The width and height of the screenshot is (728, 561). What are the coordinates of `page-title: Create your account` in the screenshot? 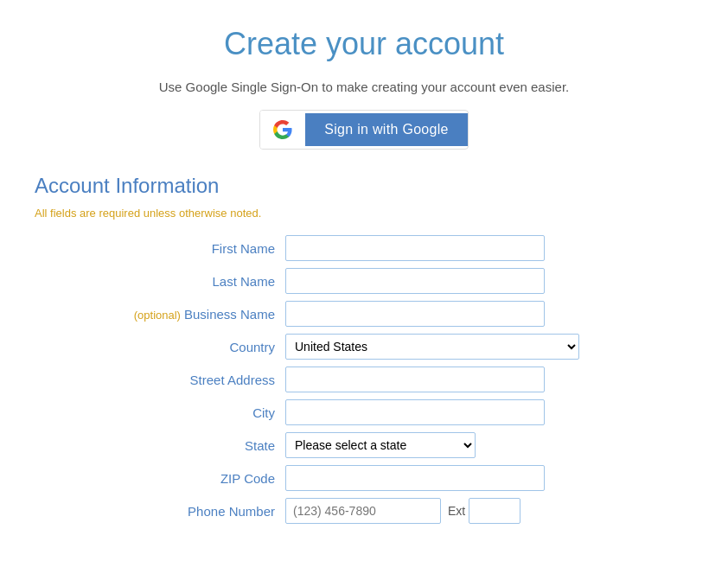 It's located at (364, 40).